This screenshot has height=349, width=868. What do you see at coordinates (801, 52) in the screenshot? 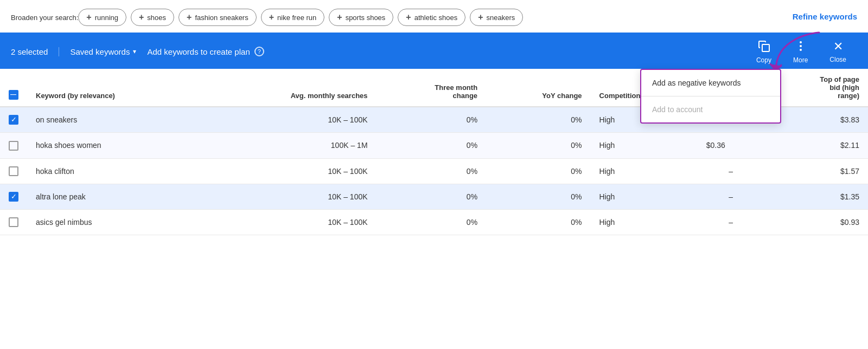
I see `toolbar-actions: Copy More ✕ Close` at bounding box center [801, 52].